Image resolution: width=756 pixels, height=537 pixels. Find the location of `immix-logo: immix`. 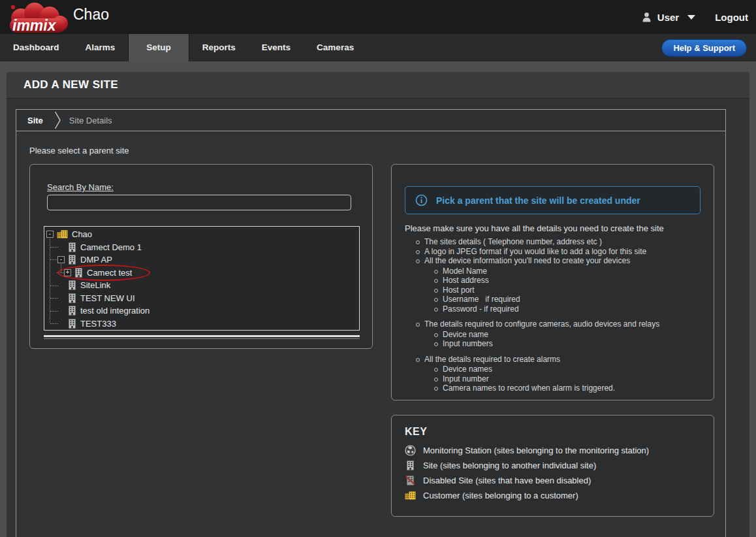

immix-logo: immix is located at coordinates (37, 20).